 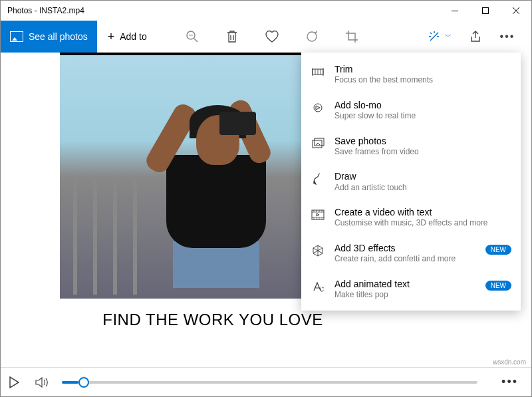 I want to click on add-to-button: + Add to, so click(x=128, y=37).